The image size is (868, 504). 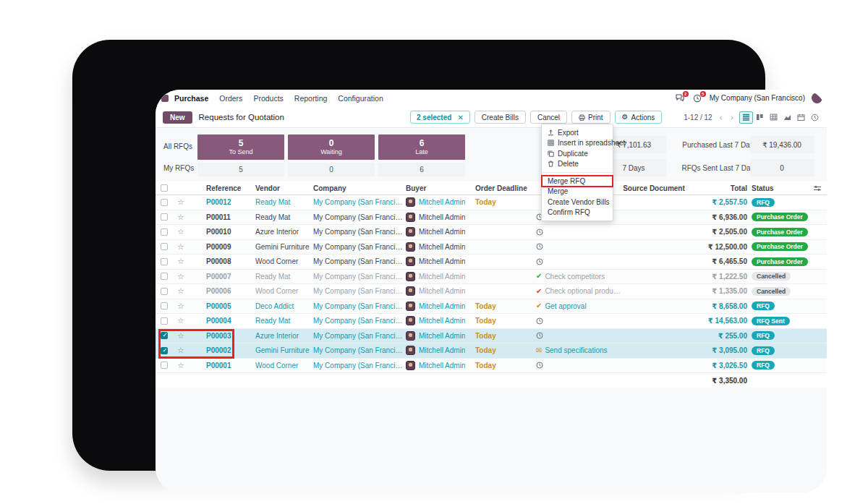 What do you see at coordinates (591, 117) in the screenshot?
I see `print-button: Print` at bounding box center [591, 117].